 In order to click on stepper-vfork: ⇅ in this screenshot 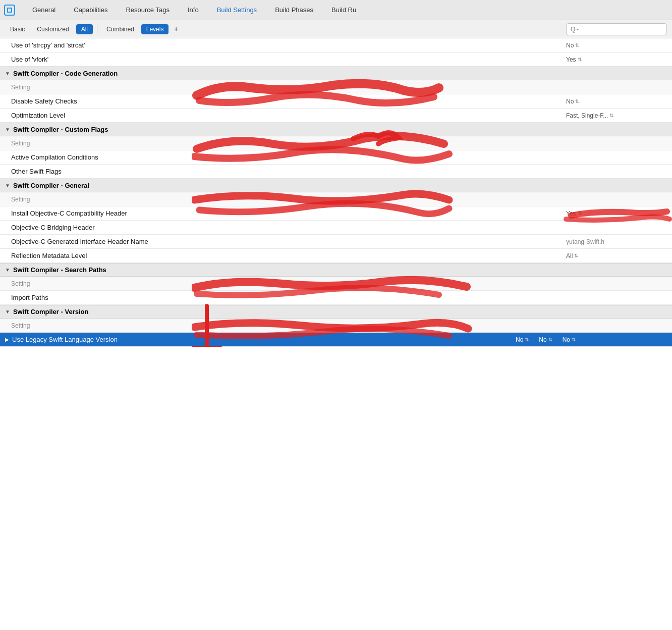, I will do `click(580, 60)`.